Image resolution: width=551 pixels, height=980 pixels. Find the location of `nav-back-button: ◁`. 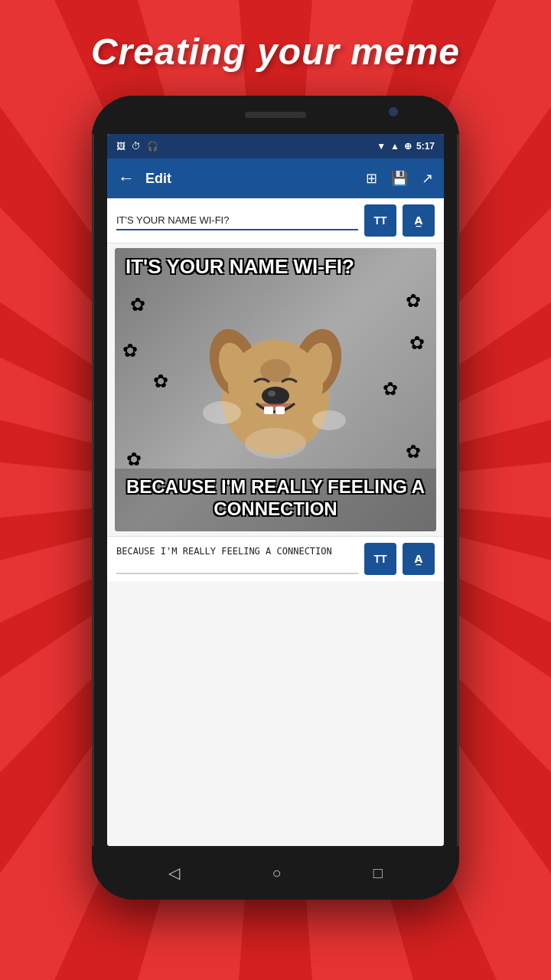

nav-back-button: ◁ is located at coordinates (174, 873).